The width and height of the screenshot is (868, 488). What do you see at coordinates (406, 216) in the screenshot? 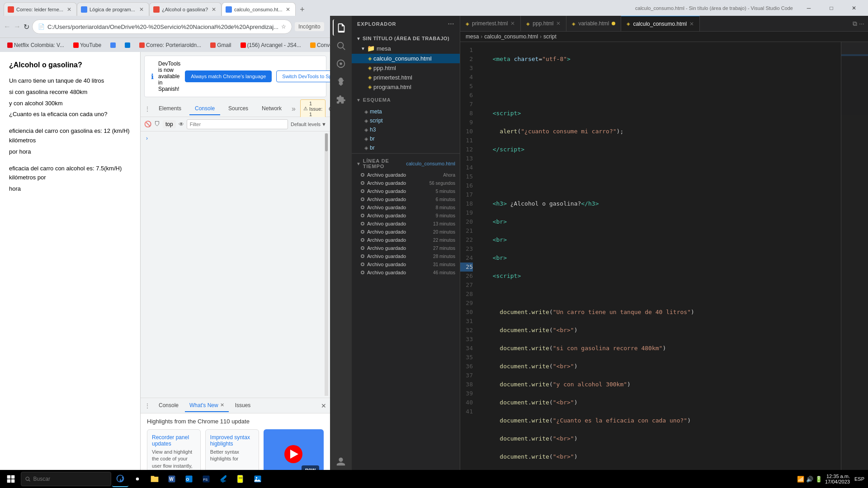
I see `timeline-row-5: Archivo guardado 9 minutos` at bounding box center [406, 216].